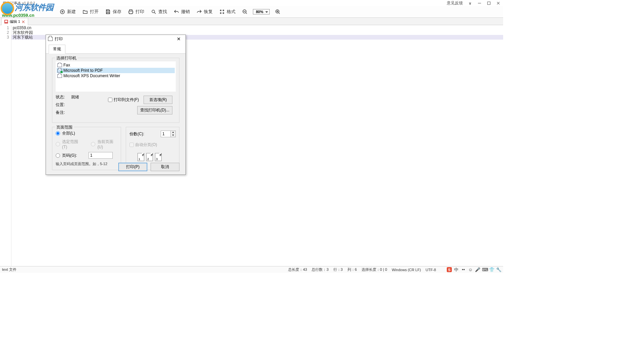 Image resolution: width=644 pixels, height=349 pixels. I want to click on editor-line: 河东软件园, so click(258, 33).